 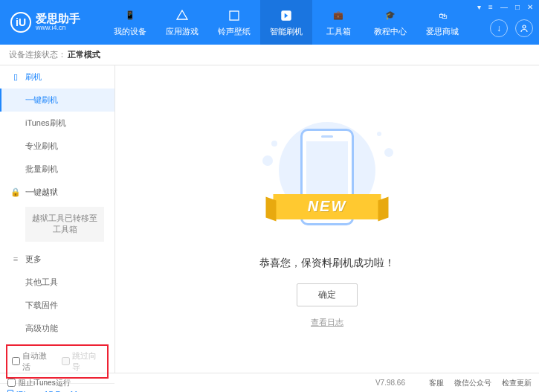 I want to click on nav-tutorials: 🎓教程中心, so click(x=390, y=22).